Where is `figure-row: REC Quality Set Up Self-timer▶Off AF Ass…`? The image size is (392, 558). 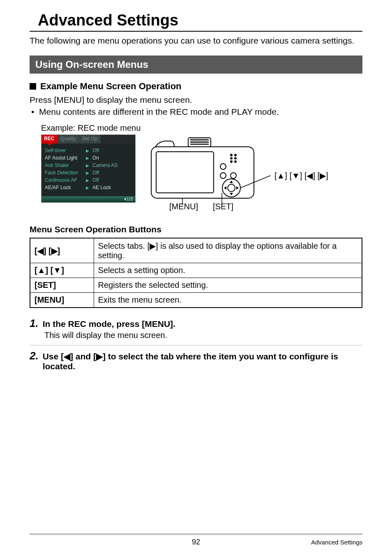
figure-row: REC Quality Set Up Self-timer▶Off AF Ass… is located at coordinates (202, 174).